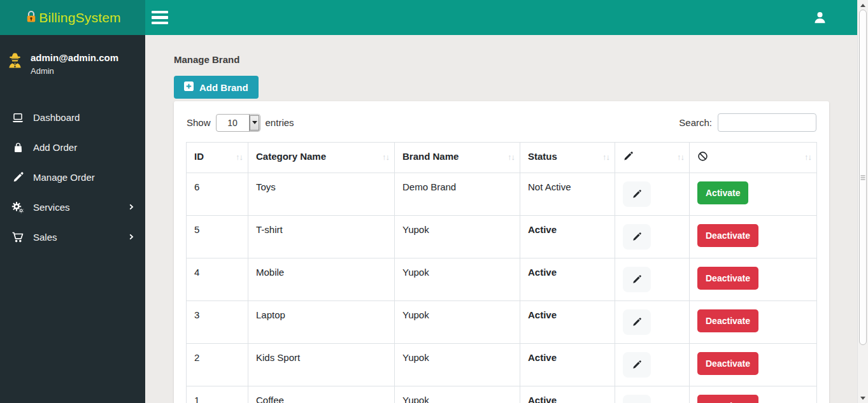  I want to click on activate-button: Activate, so click(723, 193).